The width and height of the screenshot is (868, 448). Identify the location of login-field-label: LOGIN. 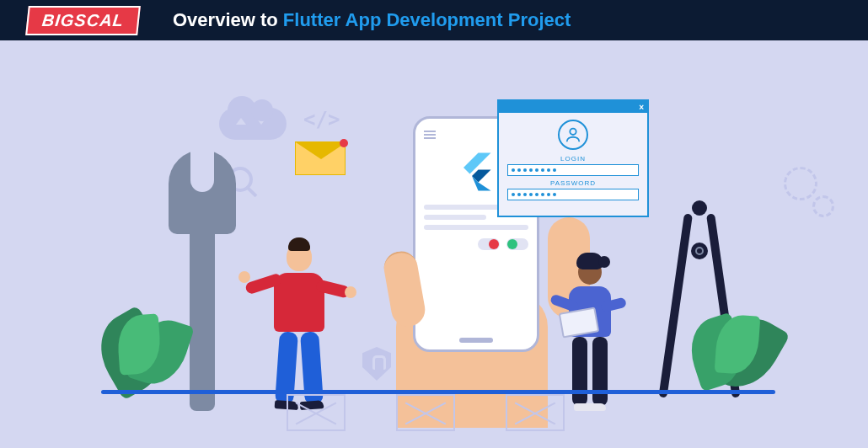
(573, 158).